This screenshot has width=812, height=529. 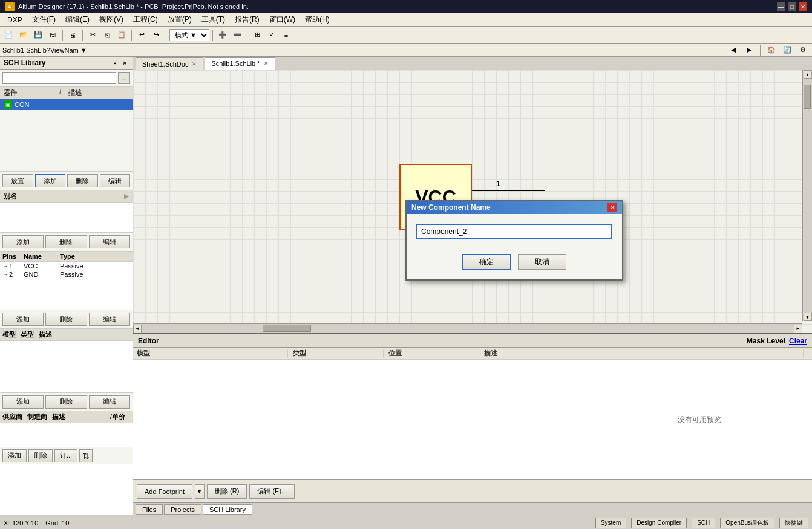 What do you see at coordinates (612, 207) in the screenshot?
I see `dialog-close-button: ✕` at bounding box center [612, 207].